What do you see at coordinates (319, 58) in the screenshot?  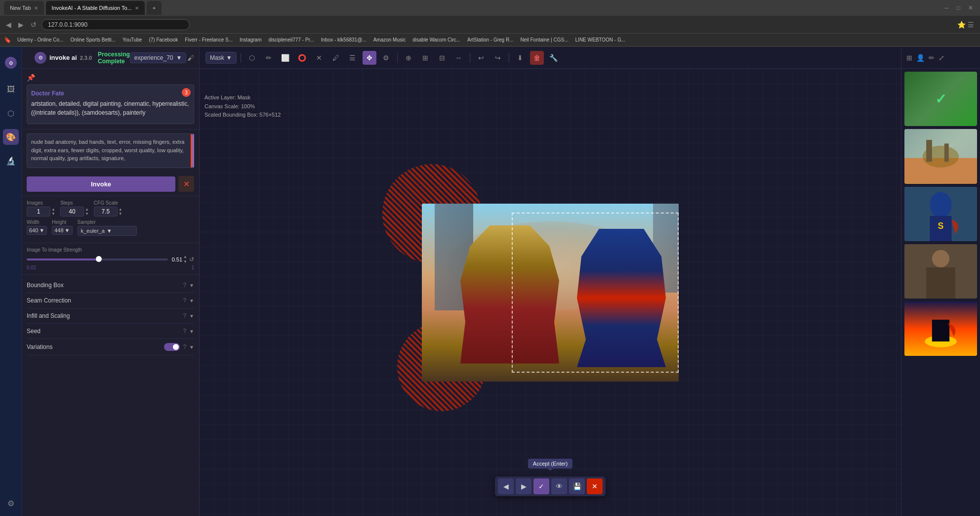 I see `tool-close-btn: ✕` at bounding box center [319, 58].